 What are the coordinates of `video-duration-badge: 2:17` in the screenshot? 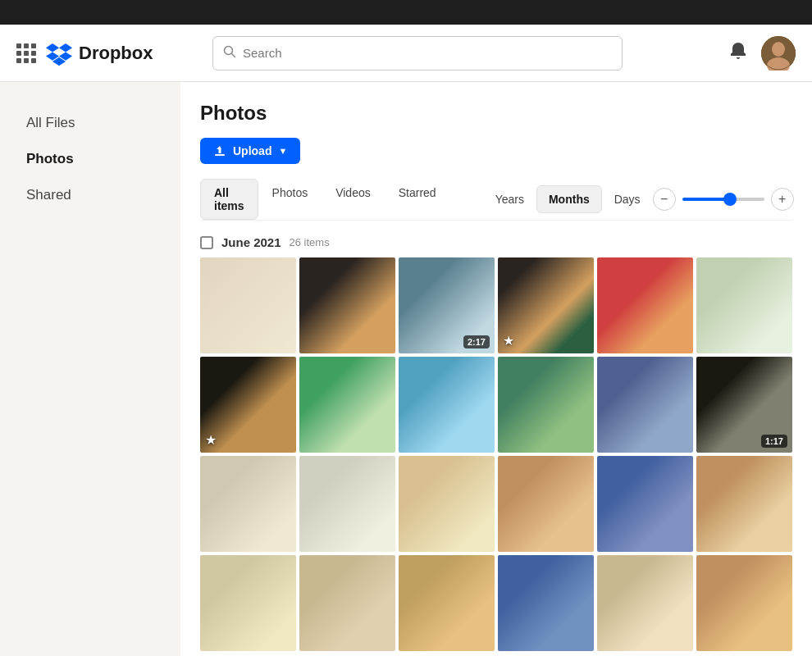 It's located at (477, 342).